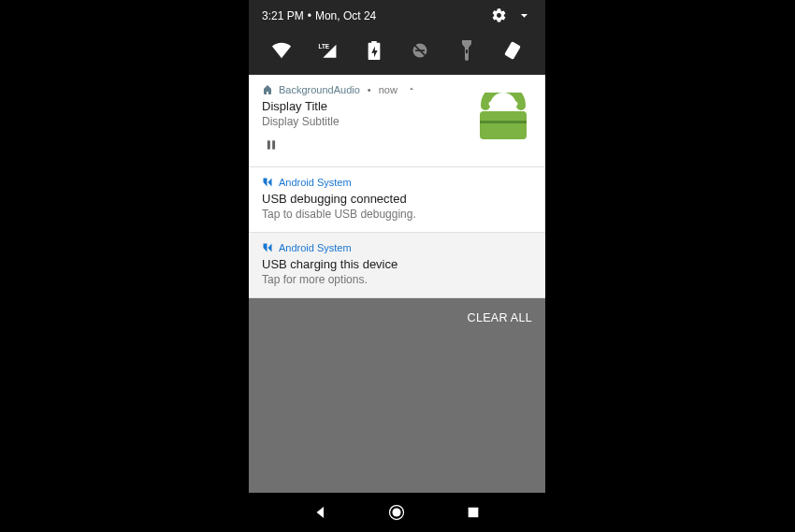 This screenshot has height=532, width=795. Describe the element at coordinates (397, 127) in the screenshot. I see `notification-media-body: Display Title Display Subtitle` at that location.